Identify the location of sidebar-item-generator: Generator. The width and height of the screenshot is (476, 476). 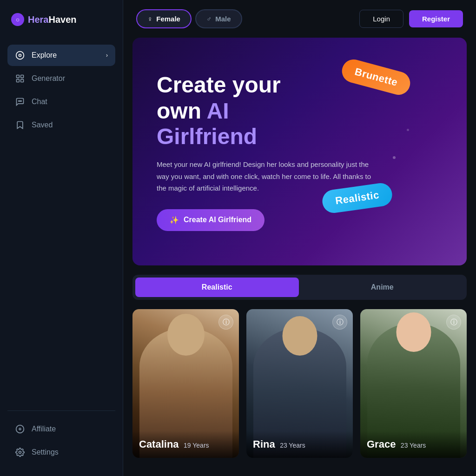
(61, 79).